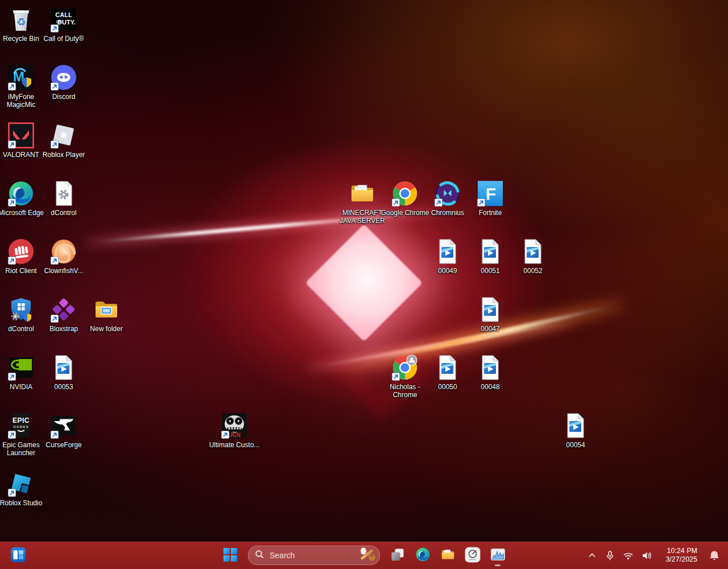 Image resolution: width=728 pixels, height=569 pixels. I want to click on widgets-button, so click(18, 555).